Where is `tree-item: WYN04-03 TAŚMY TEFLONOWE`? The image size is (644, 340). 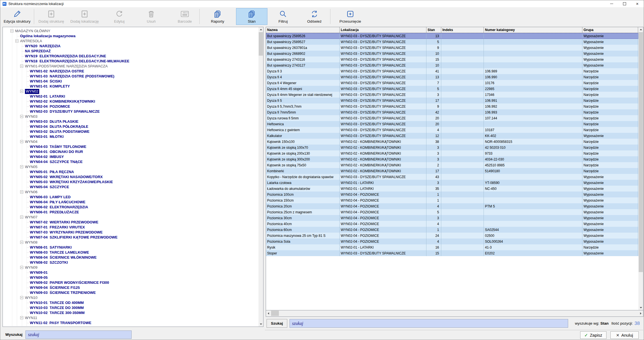 tree-item: WYN04-03 TAŚMY TEFLONOWE is located at coordinates (130, 147).